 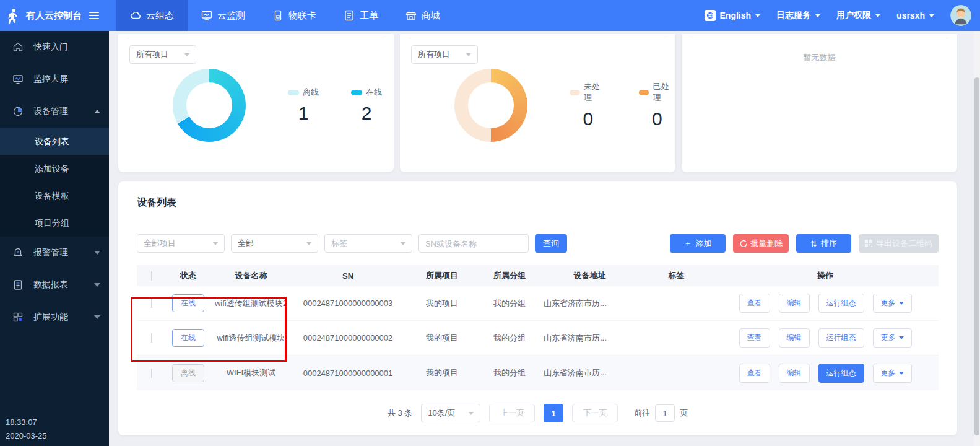 I want to click on tab-work-order: 工单, so click(x=361, y=15).